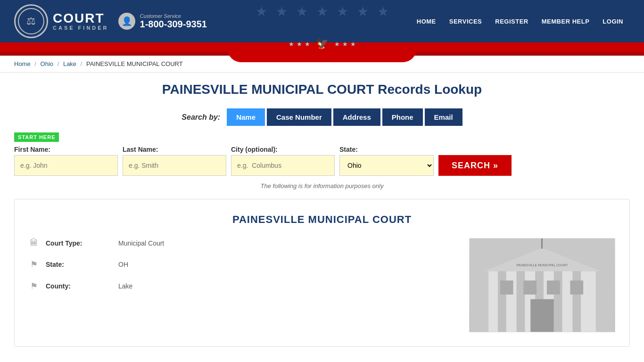 The height and width of the screenshot is (362, 644). What do you see at coordinates (512, 22) in the screenshot?
I see `nav-register: REGISTER` at bounding box center [512, 22].